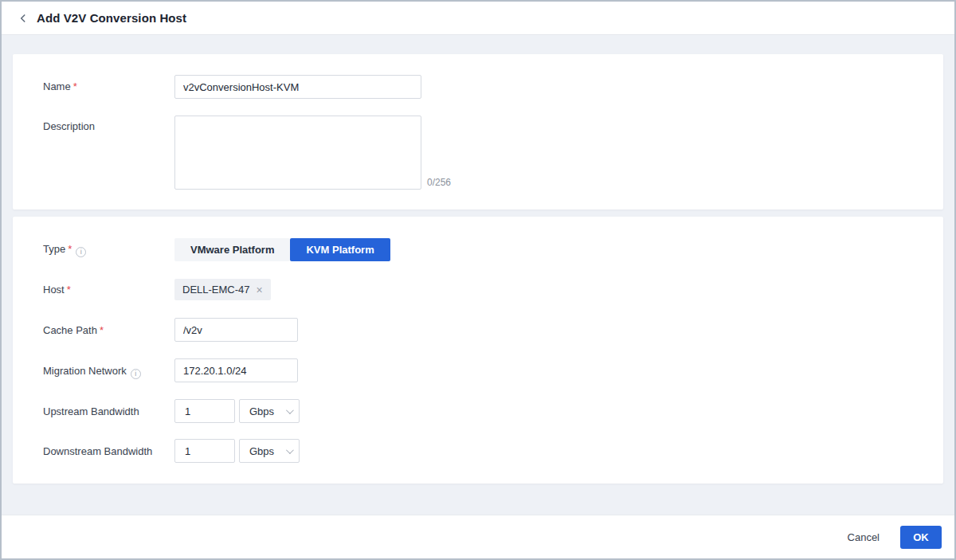  Describe the element at coordinates (205, 411) in the screenshot. I see `upstream-bandwidth-input` at that location.